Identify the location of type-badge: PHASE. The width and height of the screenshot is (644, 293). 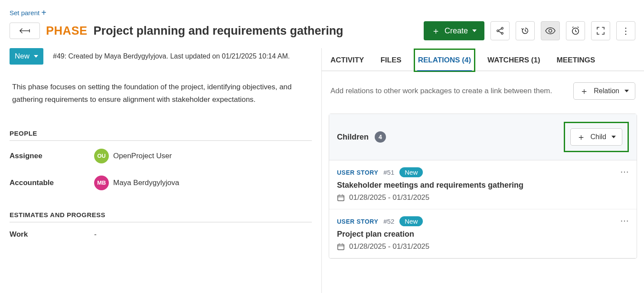
(67, 31).